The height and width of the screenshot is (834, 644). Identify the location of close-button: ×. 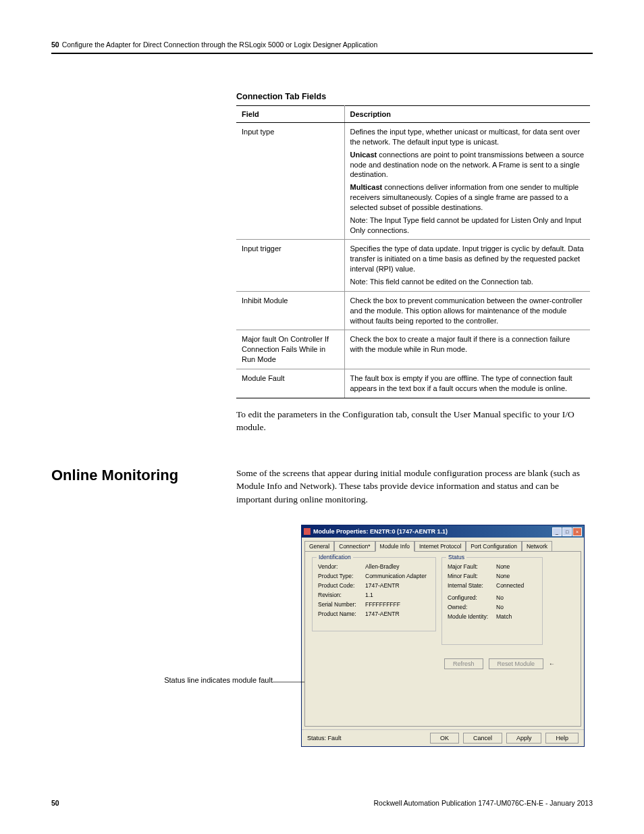
(577, 532).